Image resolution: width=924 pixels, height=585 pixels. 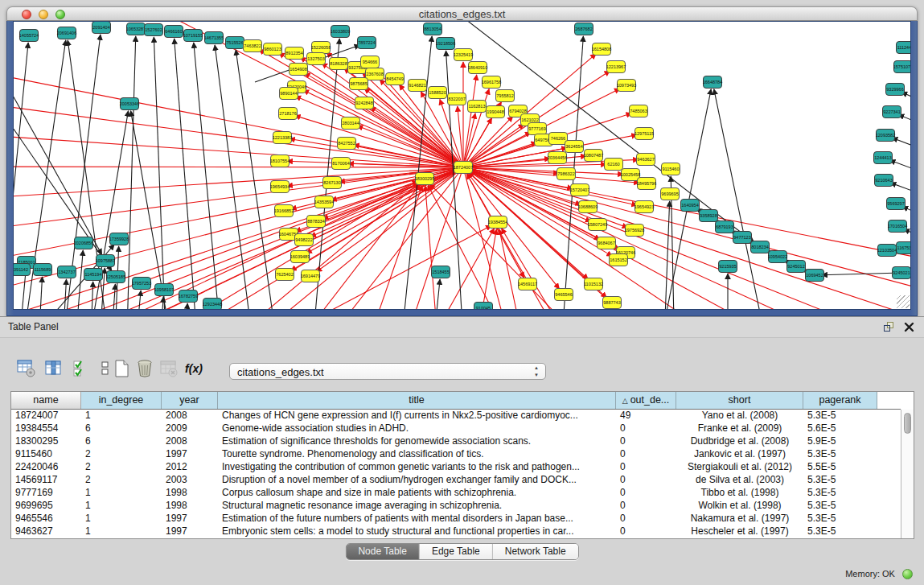 I want to click on graph-node: 391142, so click(x=23, y=270).